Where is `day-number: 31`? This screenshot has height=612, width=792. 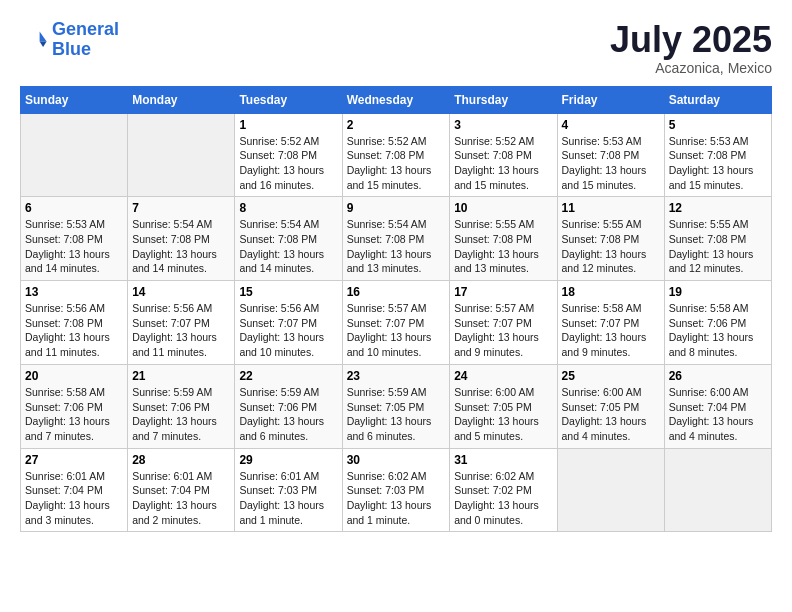 day-number: 31 is located at coordinates (503, 460).